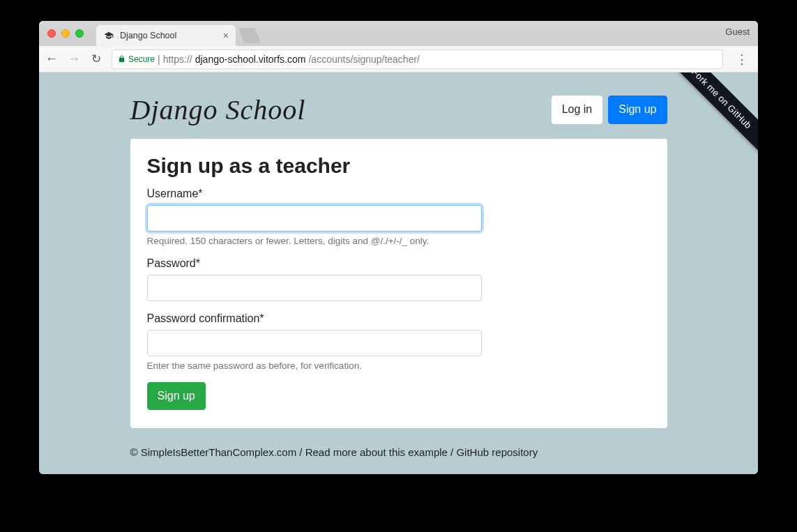  I want to click on traffic-lights, so click(66, 33).